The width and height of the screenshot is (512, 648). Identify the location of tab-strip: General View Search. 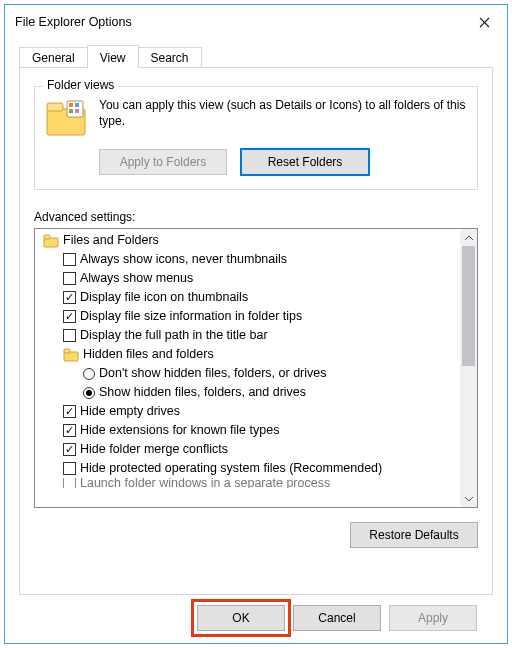
(256, 55).